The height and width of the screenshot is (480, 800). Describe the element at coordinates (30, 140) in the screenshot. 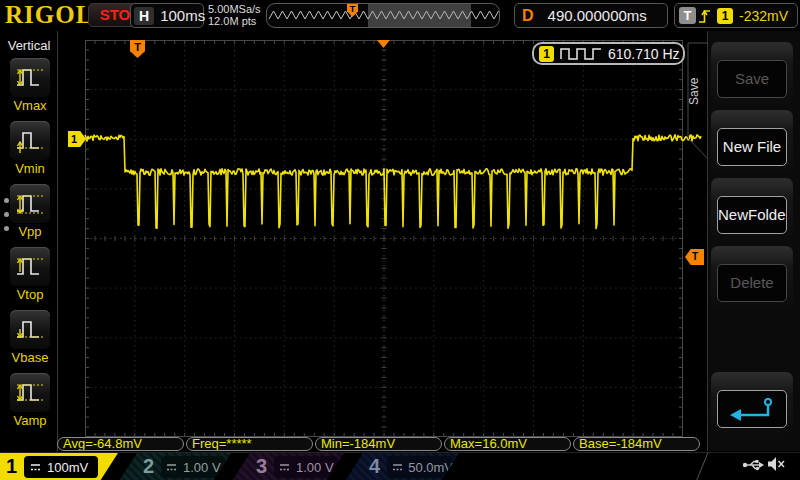

I see `vmin-icon` at that location.